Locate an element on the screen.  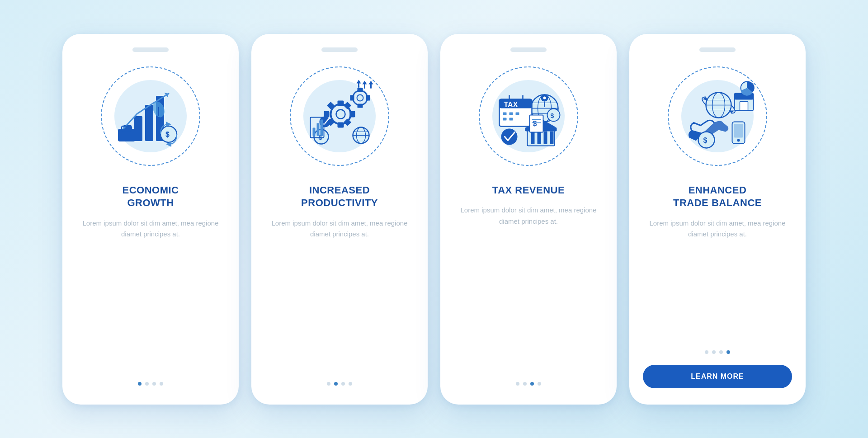
trade-balance-icon: $ is located at coordinates (718, 116).